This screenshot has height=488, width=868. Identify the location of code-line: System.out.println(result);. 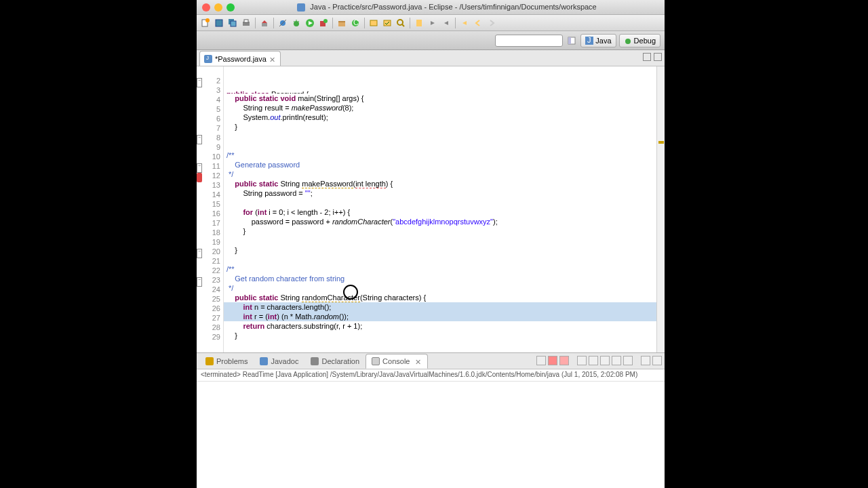
(440, 117).